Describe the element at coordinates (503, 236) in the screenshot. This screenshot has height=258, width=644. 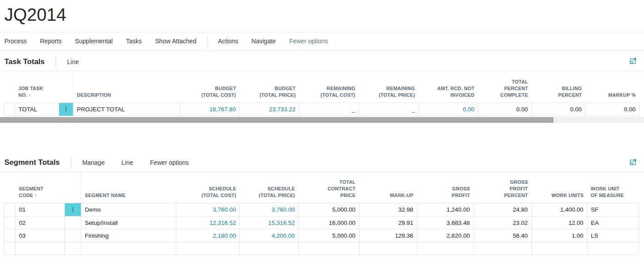
I see `cell-gross-profit-percent: 56.40` at that location.